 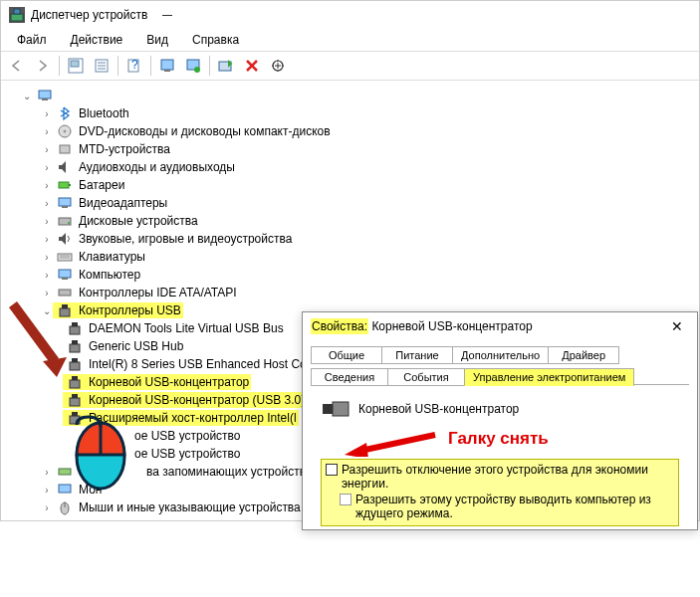 What do you see at coordinates (135, 346) in the screenshot?
I see `tree-item: Generic USB Hub` at bounding box center [135, 346].